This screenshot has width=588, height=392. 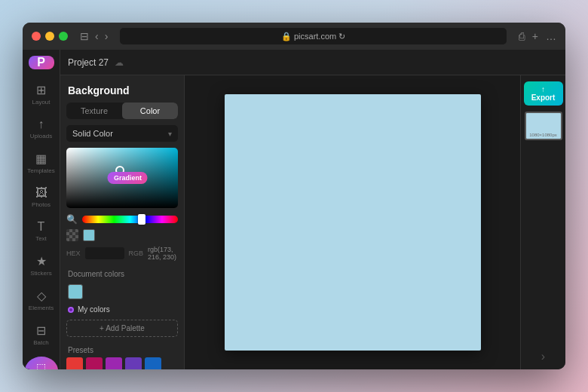 I want to click on browser-actions: ⎙ + …, so click(x=537, y=36).